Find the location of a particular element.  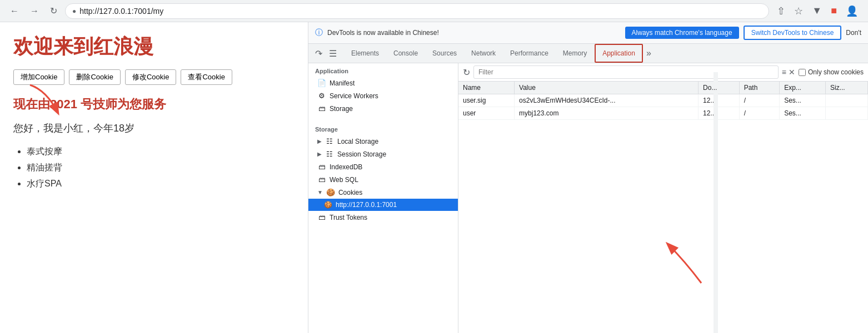

table-body: user.sigos2vL3wEmWHdesU34CEcId-...12.../… is located at coordinates (664, 107).